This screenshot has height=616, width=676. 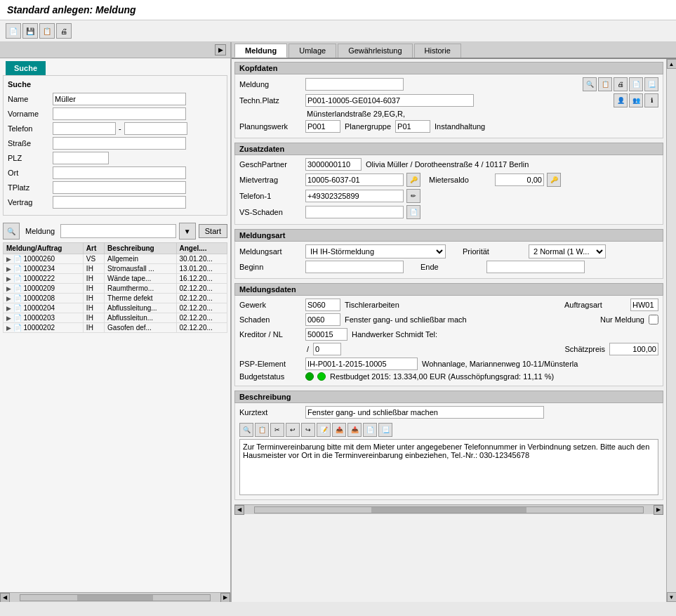 What do you see at coordinates (312, 51) in the screenshot?
I see `tab-umlage: Umlage` at bounding box center [312, 51].